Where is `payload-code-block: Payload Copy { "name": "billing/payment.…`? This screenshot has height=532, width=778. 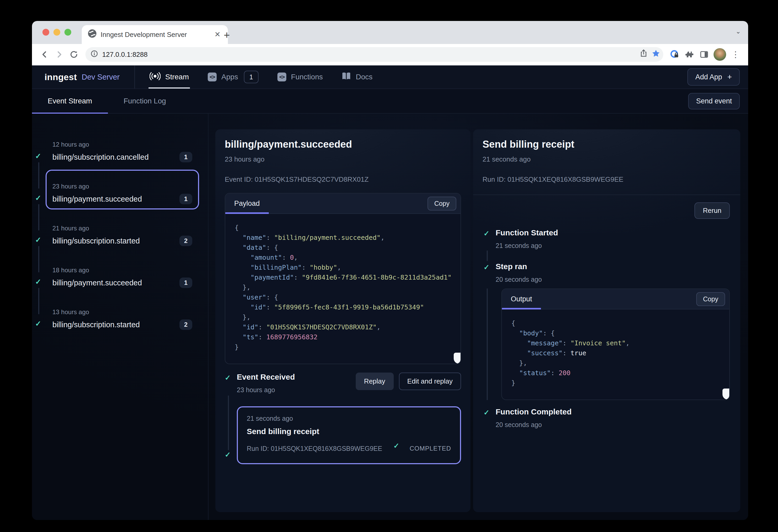 payload-code-block: Payload Copy { "name": "billing/payment.… is located at coordinates (343, 278).